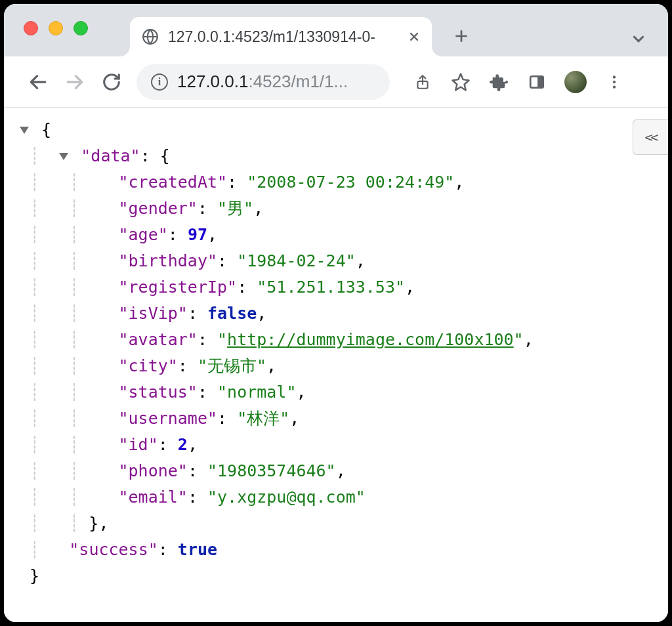 Image resolution: width=672 pixels, height=626 pixels. Describe the element at coordinates (284, 37) in the screenshot. I see `tab-title: 127.0.0.1:4523/m1/1330914-0-` at that location.